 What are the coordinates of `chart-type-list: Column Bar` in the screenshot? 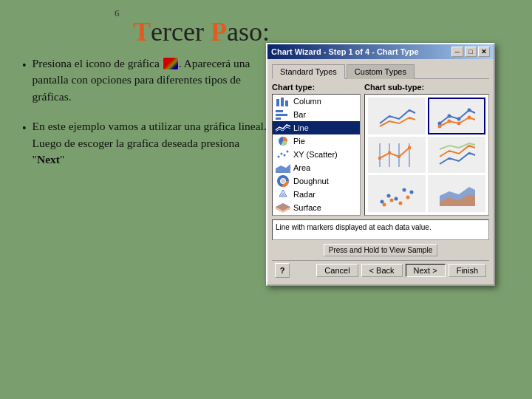 It's located at (316, 155).